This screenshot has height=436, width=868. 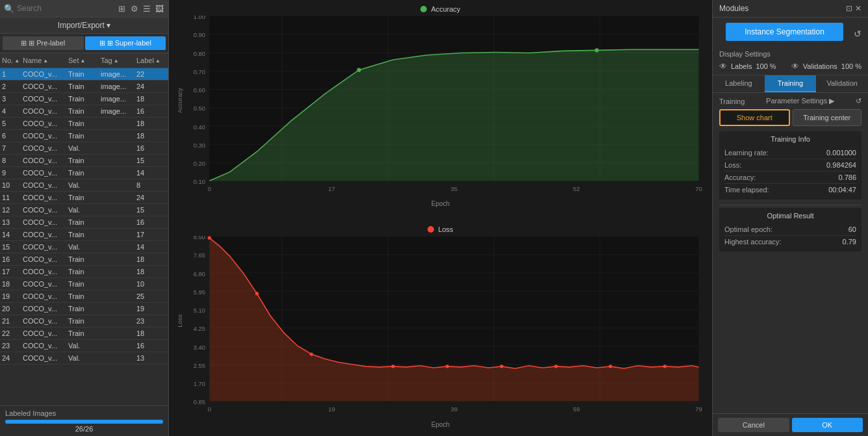 What do you see at coordinates (858, 34) in the screenshot?
I see `refresh-icon: ↺` at bounding box center [858, 34].